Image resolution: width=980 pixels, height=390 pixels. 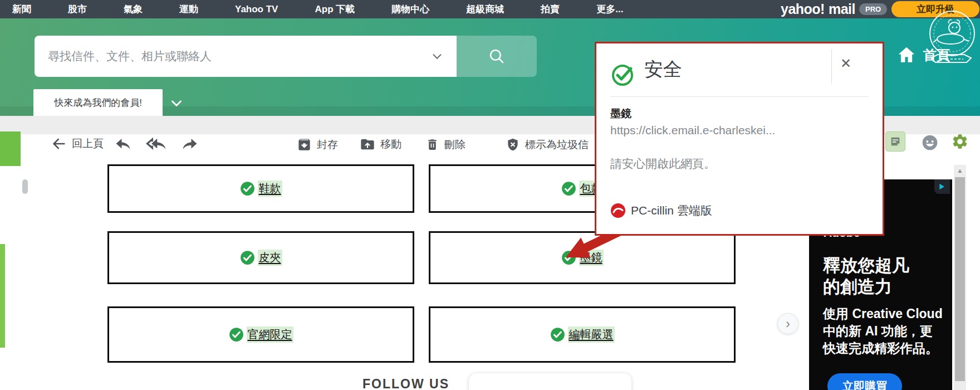 I want to click on archive-button: 封存, so click(x=317, y=145).